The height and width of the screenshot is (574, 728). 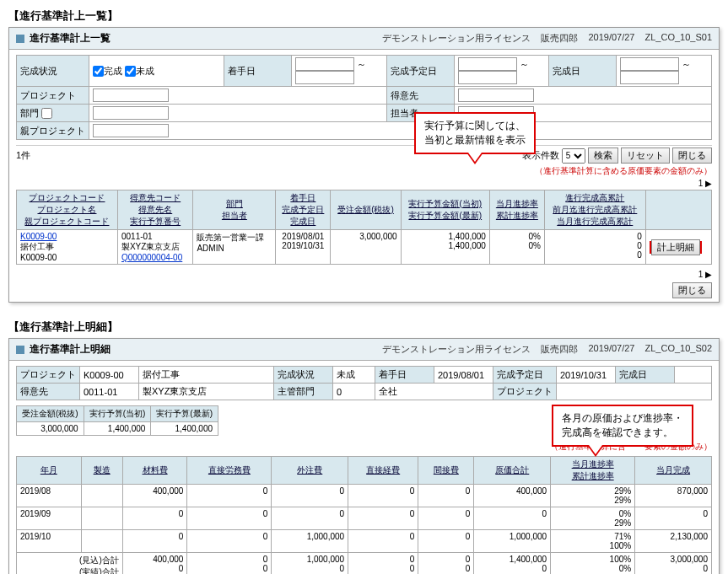 I want to click on customer-input, so click(x=496, y=95).